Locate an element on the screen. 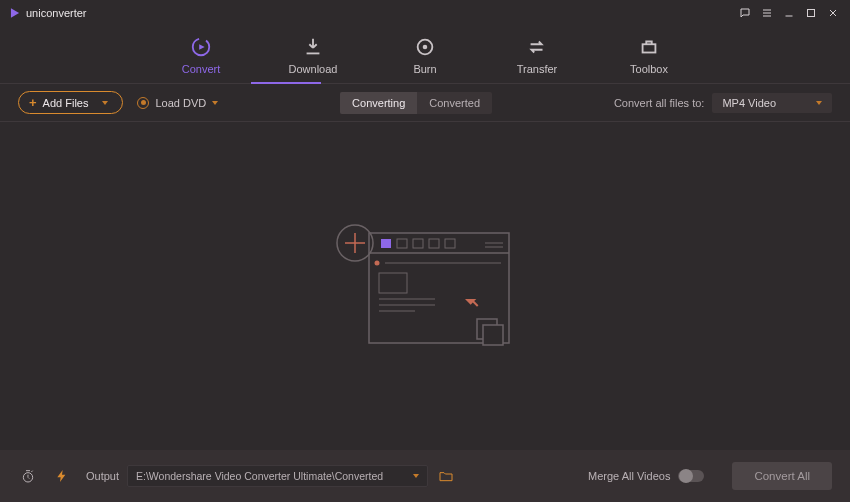 The width and height of the screenshot is (850, 502). play-logo-icon is located at coordinates (15, 13).